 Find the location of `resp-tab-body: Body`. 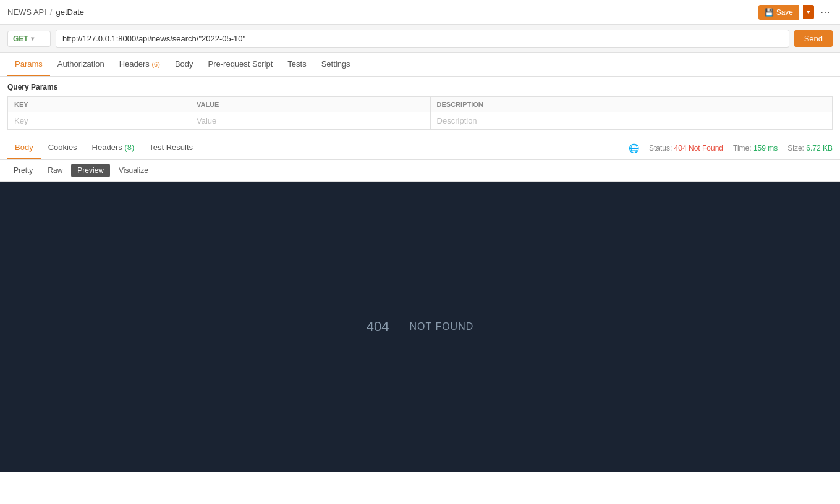

resp-tab-body: Body is located at coordinates (24, 148).